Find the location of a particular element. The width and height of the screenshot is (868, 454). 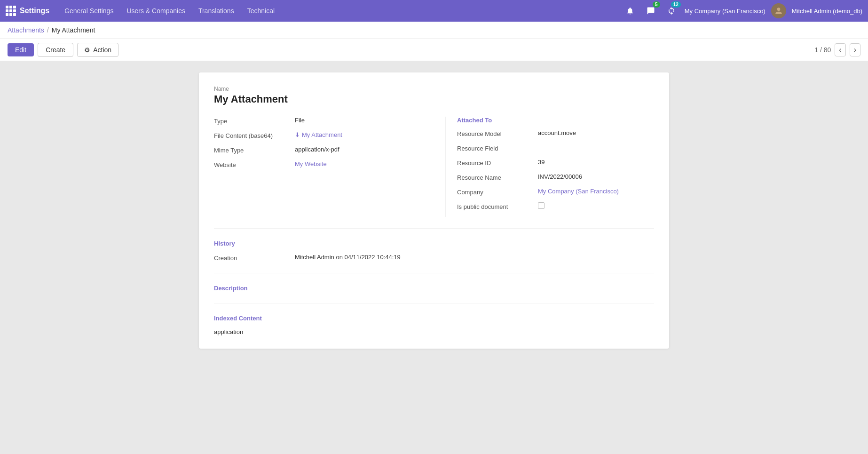

brand-logo: Settings is located at coordinates (27, 11).